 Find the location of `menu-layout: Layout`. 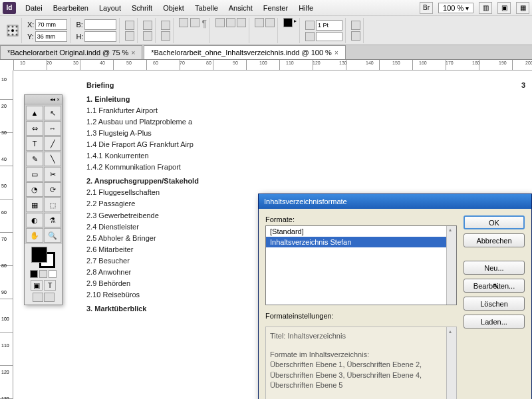

menu-layout: Layout is located at coordinates (110, 8).